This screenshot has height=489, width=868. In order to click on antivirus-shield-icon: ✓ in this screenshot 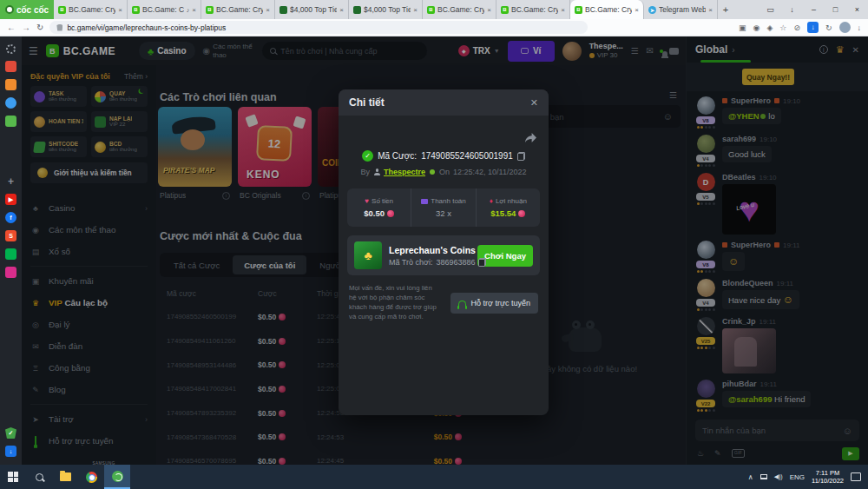, I will do `click(10, 433)`.